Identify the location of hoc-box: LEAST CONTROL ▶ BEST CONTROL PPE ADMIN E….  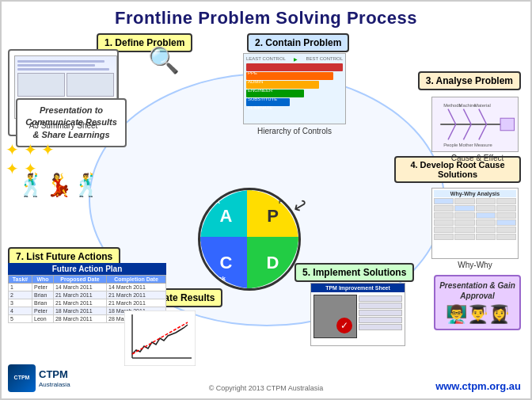
(294, 89).